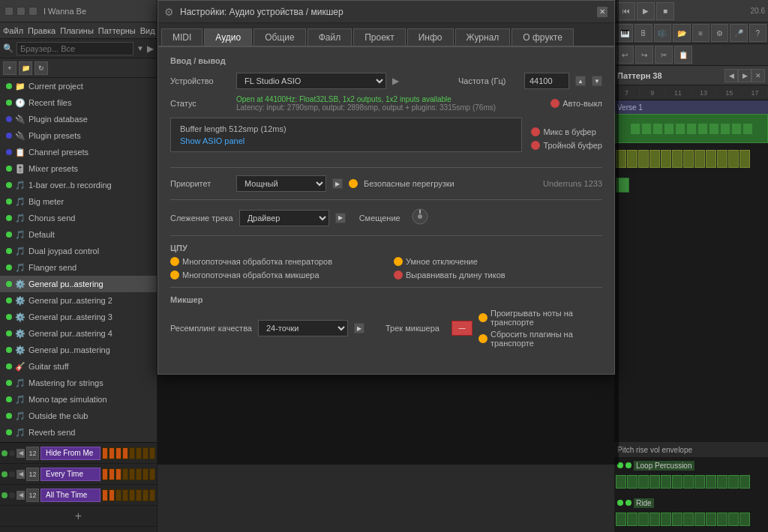  Describe the element at coordinates (78, 333) in the screenshot. I see `list-item-general-mastering4: ⚙️ General pur..astering 4` at that location.